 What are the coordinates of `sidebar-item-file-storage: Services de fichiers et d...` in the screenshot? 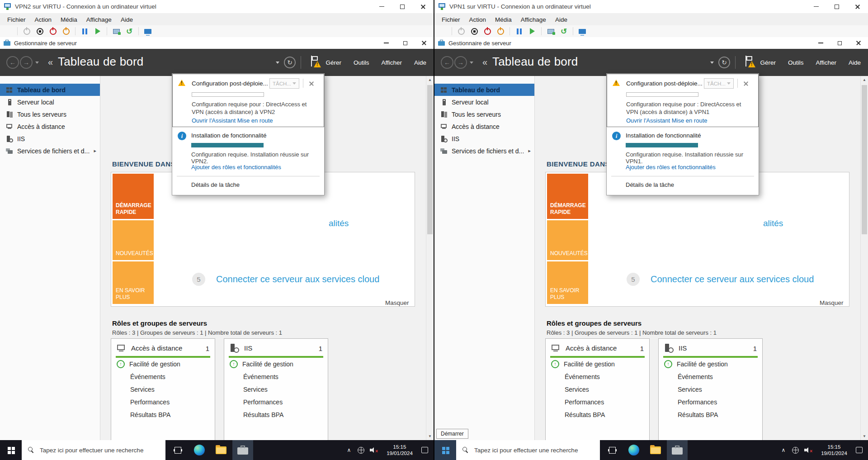 It's located at (485, 151).